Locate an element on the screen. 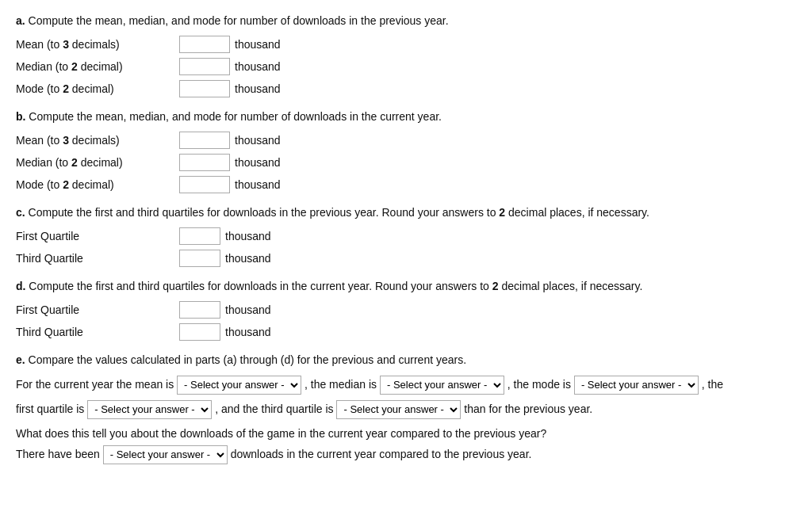 This screenshot has height=519, width=812. part-a-median-row: Median (to 2 decimal) thousand is located at coordinates (406, 67).